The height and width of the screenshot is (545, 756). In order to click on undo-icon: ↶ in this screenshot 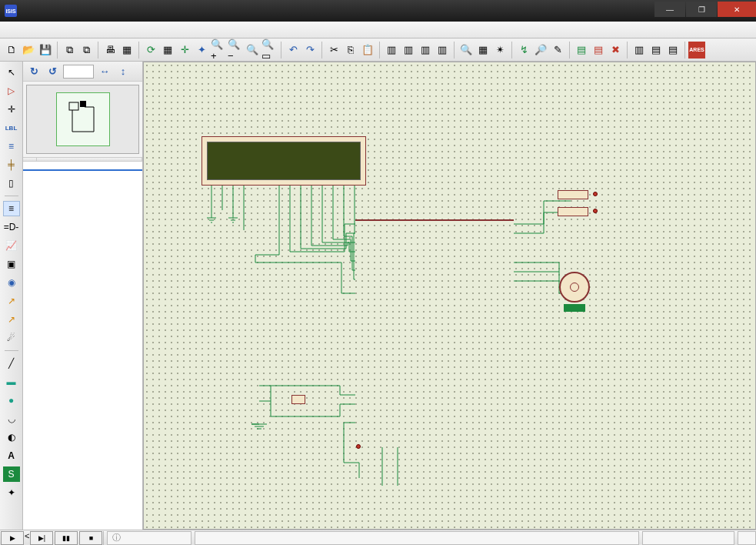, I will do `click(293, 50)`.